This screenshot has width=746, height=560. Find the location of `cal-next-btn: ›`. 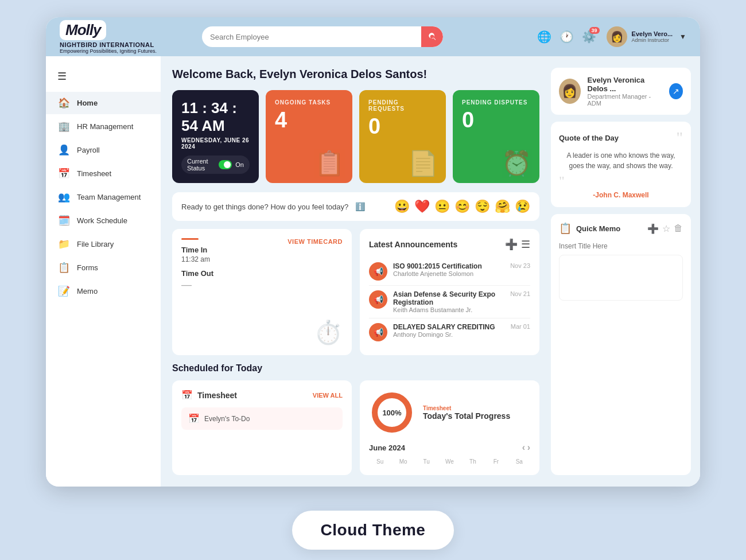

cal-next-btn: › is located at coordinates (529, 448).